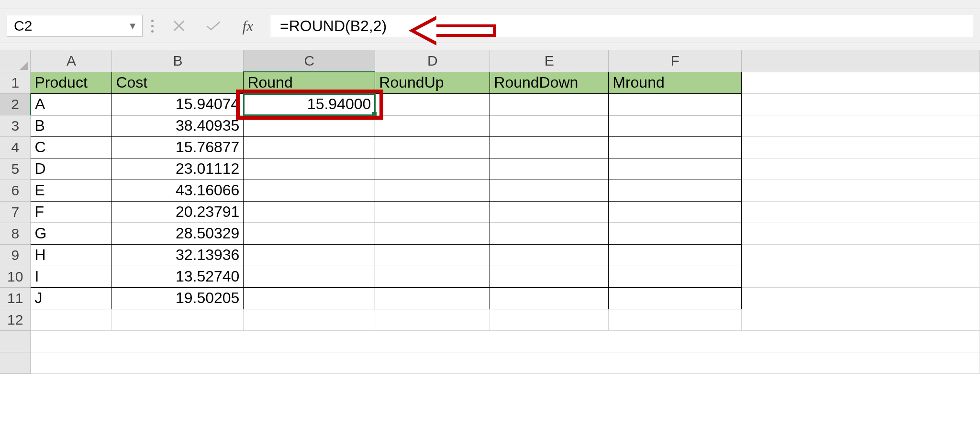 The width and height of the screenshot is (980, 440). I want to click on cell-C1: Round, so click(309, 82).